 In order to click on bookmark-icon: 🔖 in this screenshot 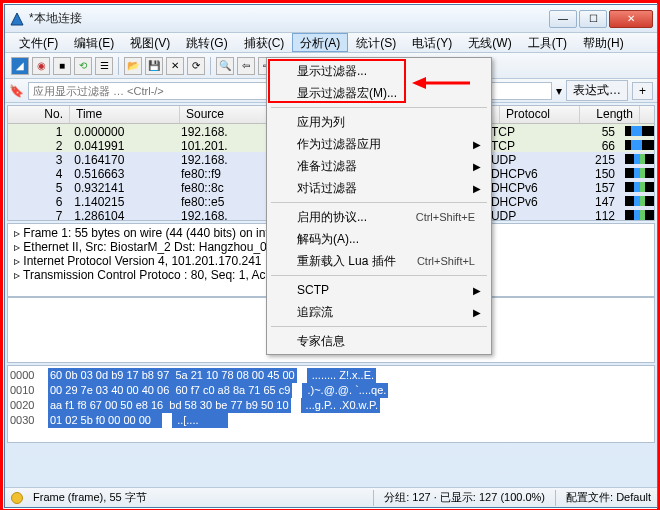, I will do `click(16, 91)`.